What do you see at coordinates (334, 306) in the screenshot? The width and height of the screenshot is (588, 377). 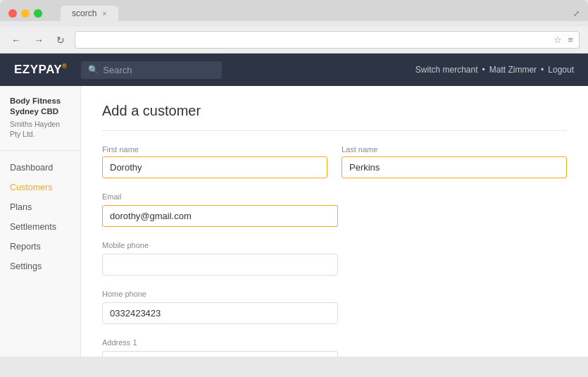 I see `home-phone-group: Home phone` at bounding box center [334, 306].